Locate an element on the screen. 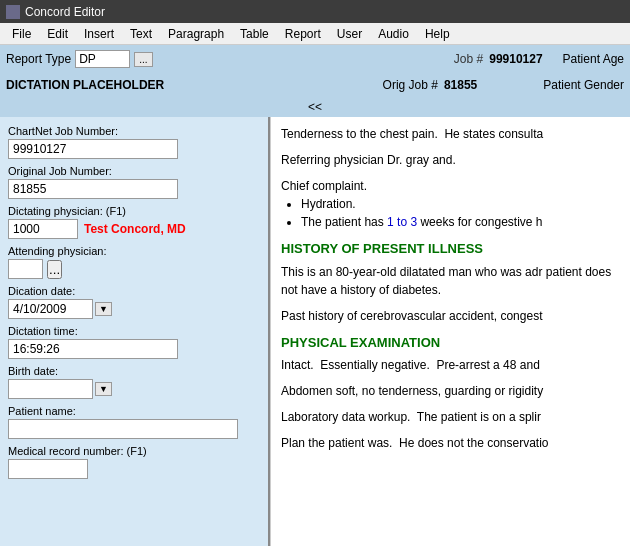  dictating-physician-input is located at coordinates (43, 229).